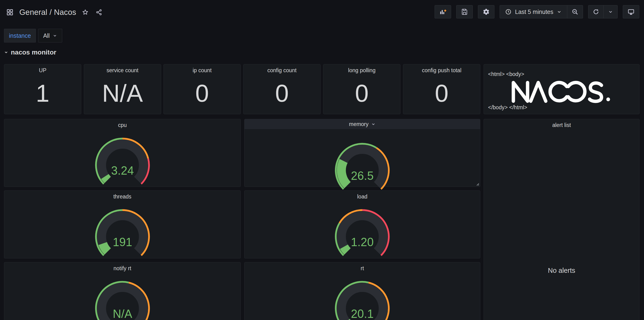 This screenshot has height=320, width=644. I want to click on dashboards-grid-icon, so click(10, 12).